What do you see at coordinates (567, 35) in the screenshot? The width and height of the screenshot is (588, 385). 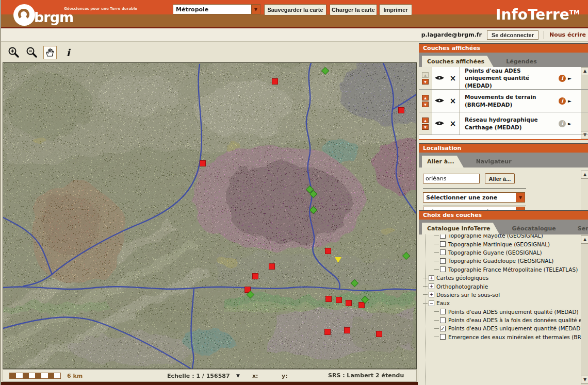 I see `contact-link: Nous écrire` at bounding box center [567, 35].